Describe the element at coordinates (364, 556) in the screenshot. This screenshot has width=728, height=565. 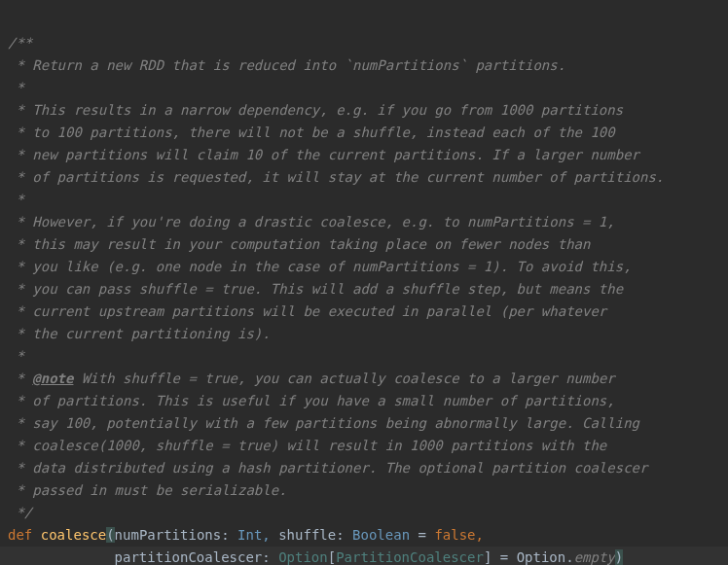
I see `method-signature-line-2: partitionCoalescer: Option[PartitionCoal…` at that location.